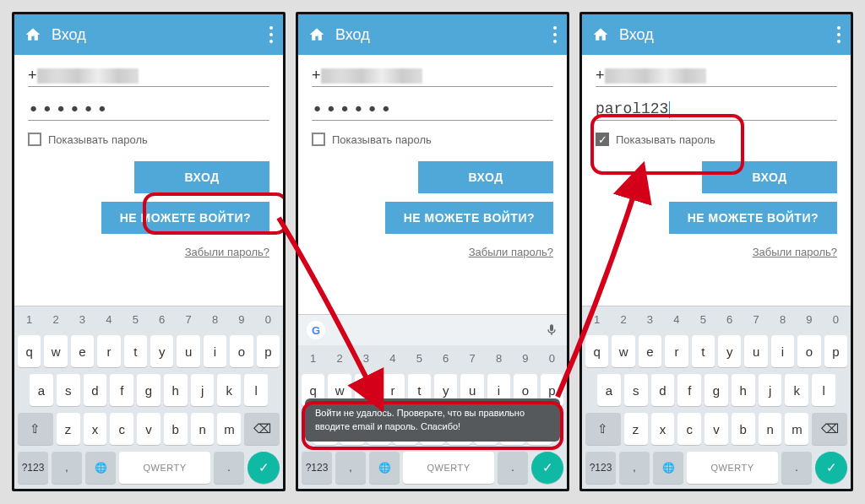 Image resolution: width=865 pixels, height=504 pixels. Describe the element at coordinates (782, 351) in the screenshot. I see `key-i: i` at that location.